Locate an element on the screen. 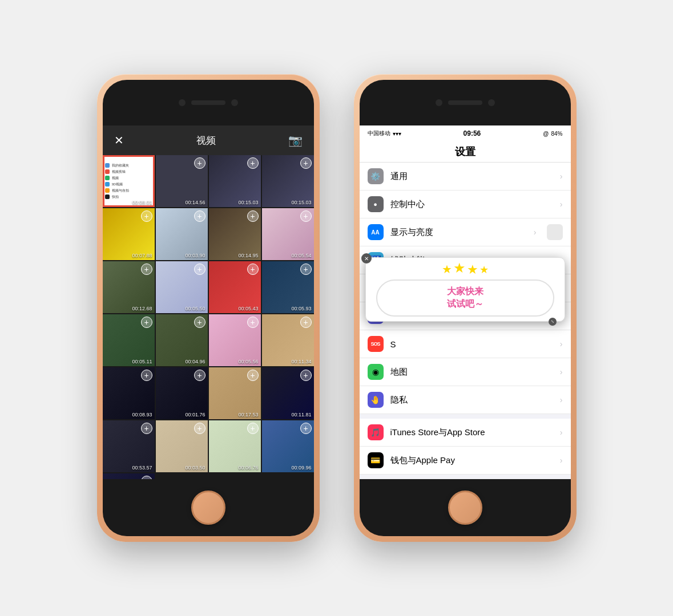 The image size is (673, 616). video-cell-9: + 00:05.50 is located at coordinates (182, 287).